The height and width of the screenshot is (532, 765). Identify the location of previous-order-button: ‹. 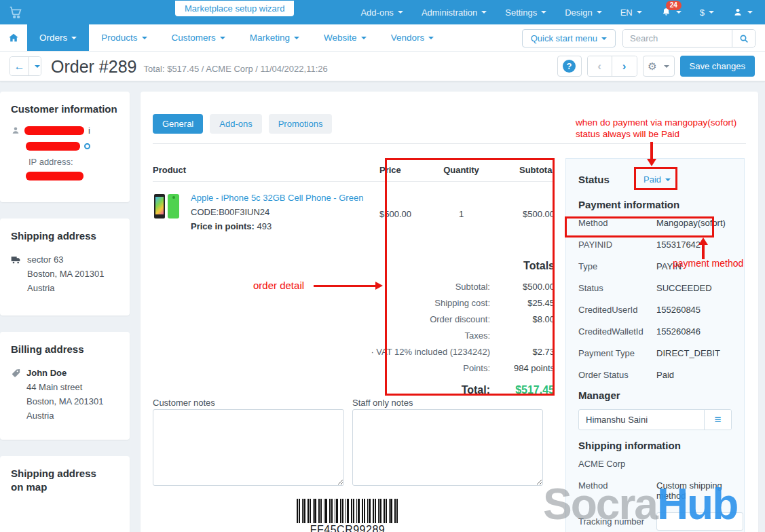
(600, 66).